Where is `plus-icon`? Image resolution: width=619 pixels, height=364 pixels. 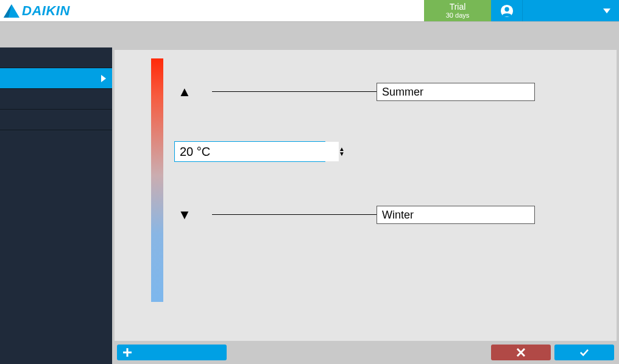 plus-icon is located at coordinates (127, 352).